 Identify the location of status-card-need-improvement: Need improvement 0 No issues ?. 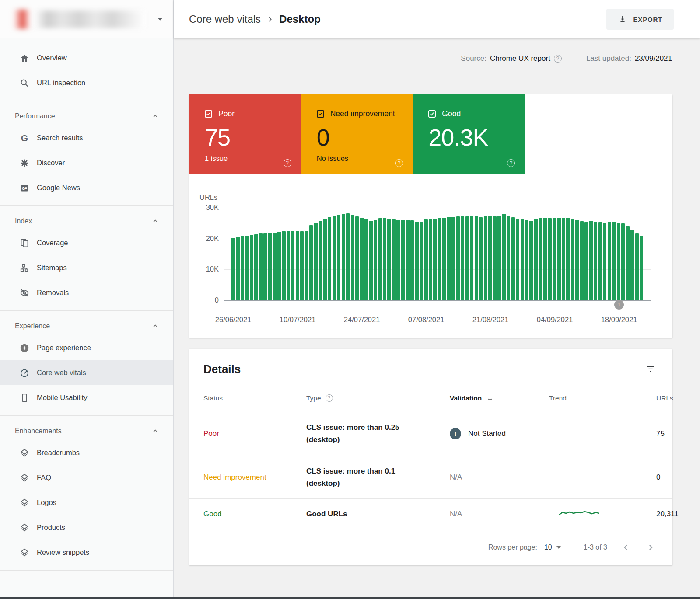
(357, 134).